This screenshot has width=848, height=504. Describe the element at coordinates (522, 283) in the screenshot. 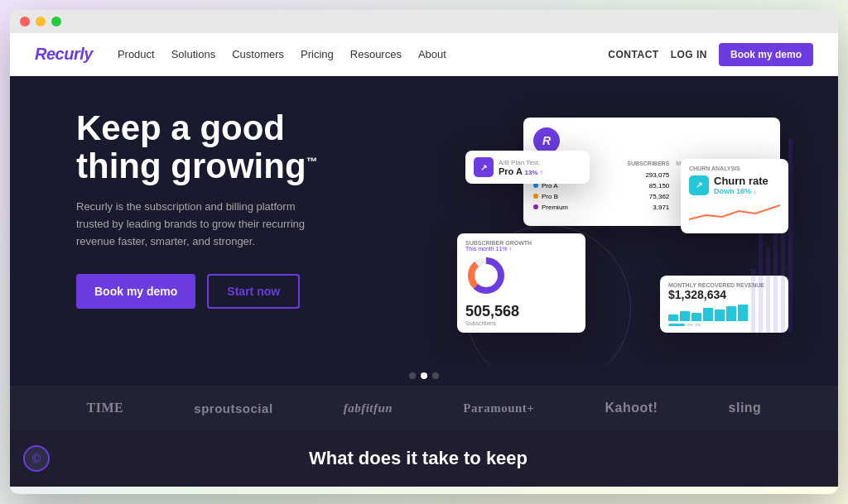

I see `subscriber-growth-card: SUBSCRIBER GROWTH This month 11% ↑ 505,5…` at that location.